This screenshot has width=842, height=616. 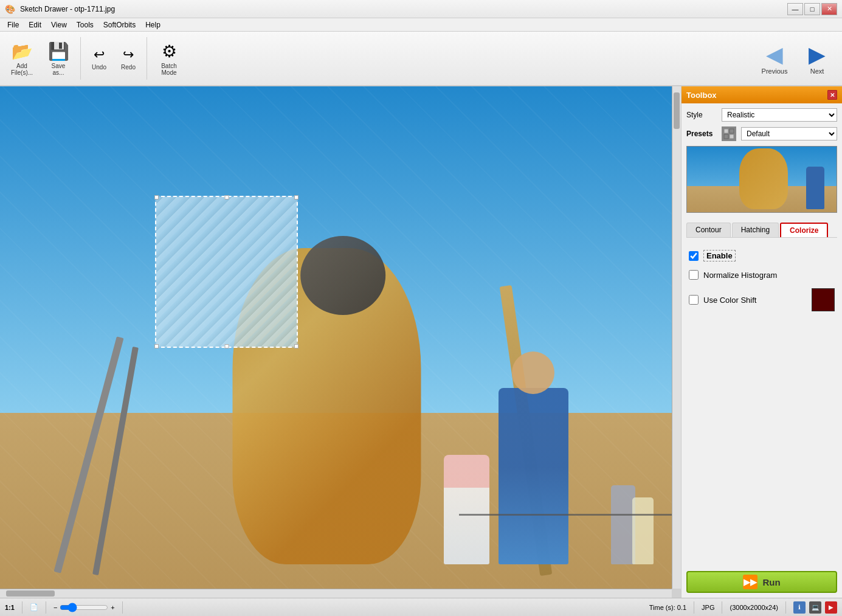 I want to click on toolbox-content: Style Realistic Presets Default, so click(x=762, y=334).